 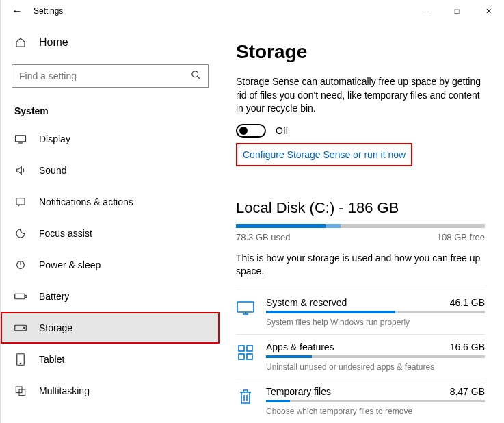 What do you see at coordinates (53, 170) in the screenshot?
I see `nav-label: Sound` at bounding box center [53, 170].